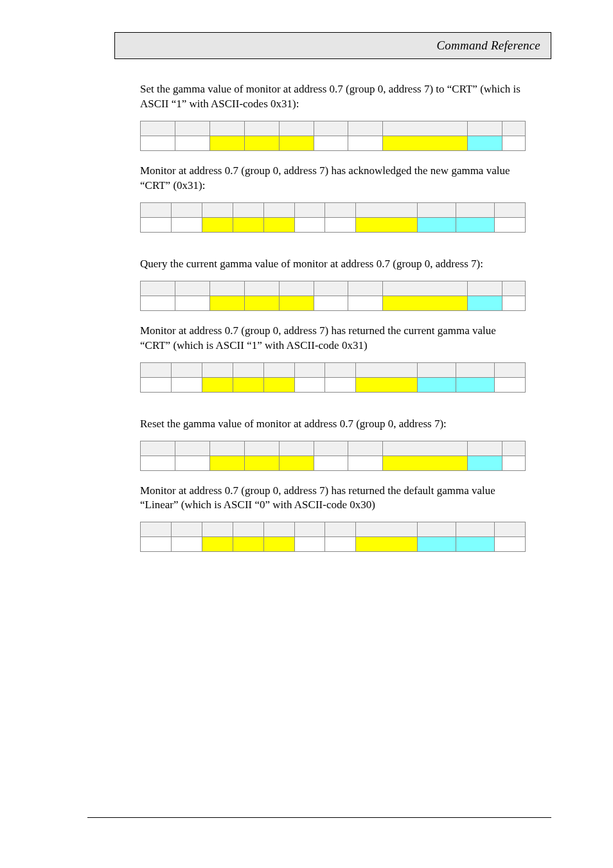 The height and width of the screenshot is (868, 613). Describe the element at coordinates (333, 46) in the screenshot. I see `header-bar: Command Reference` at that location.